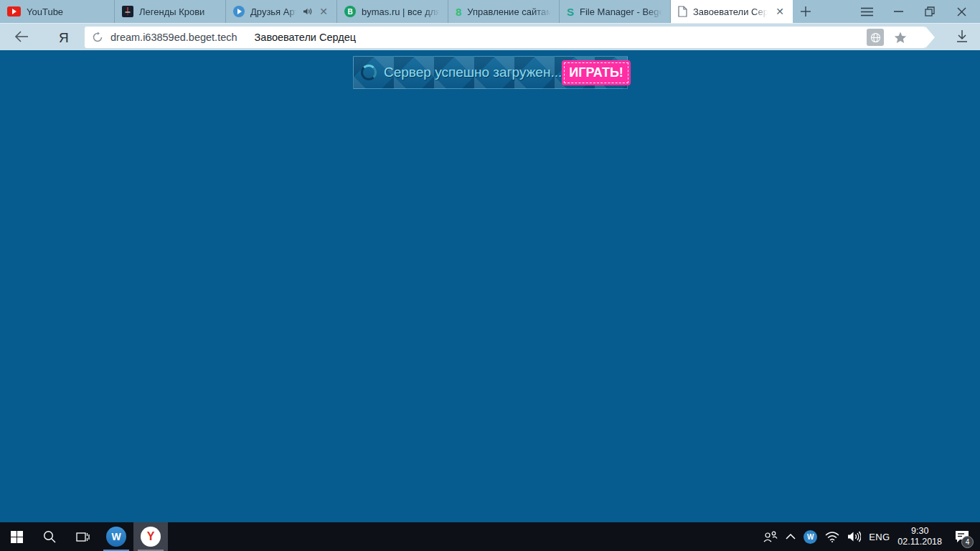 The height and width of the screenshot is (551, 980). I want to click on windows-taskbar: W Y W ENG 9:30 02.11.2018 4, so click(490, 537).